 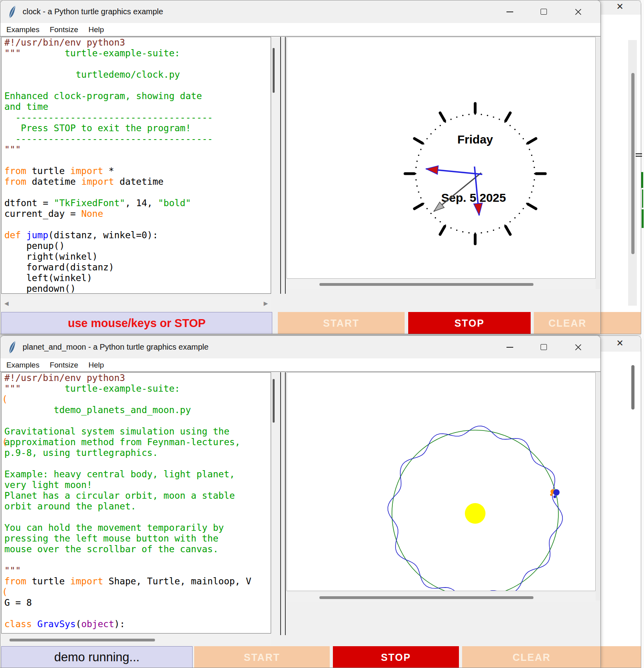 I want to click on button-bar, so click(x=619, y=657).